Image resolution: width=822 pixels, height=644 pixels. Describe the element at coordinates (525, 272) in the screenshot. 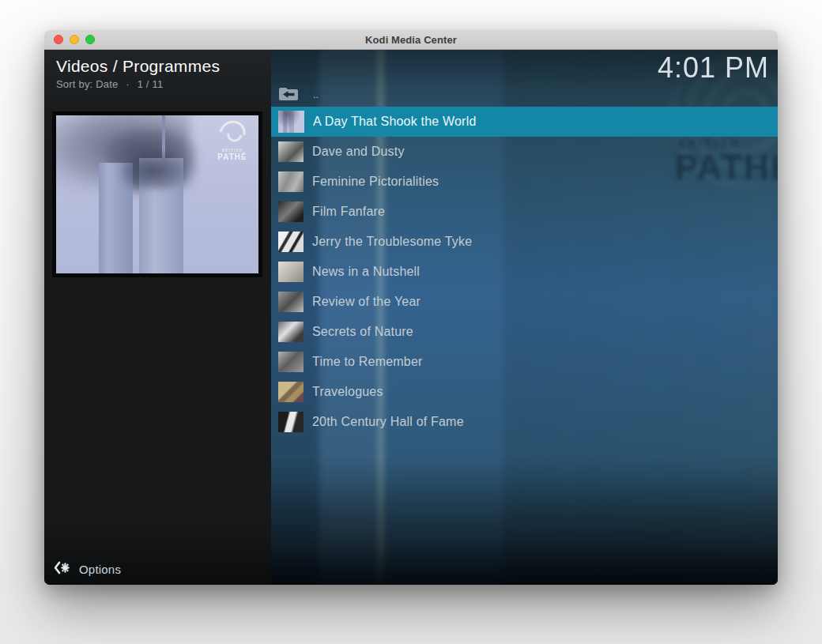

I see `list-item: News in a Nutshell` at that location.